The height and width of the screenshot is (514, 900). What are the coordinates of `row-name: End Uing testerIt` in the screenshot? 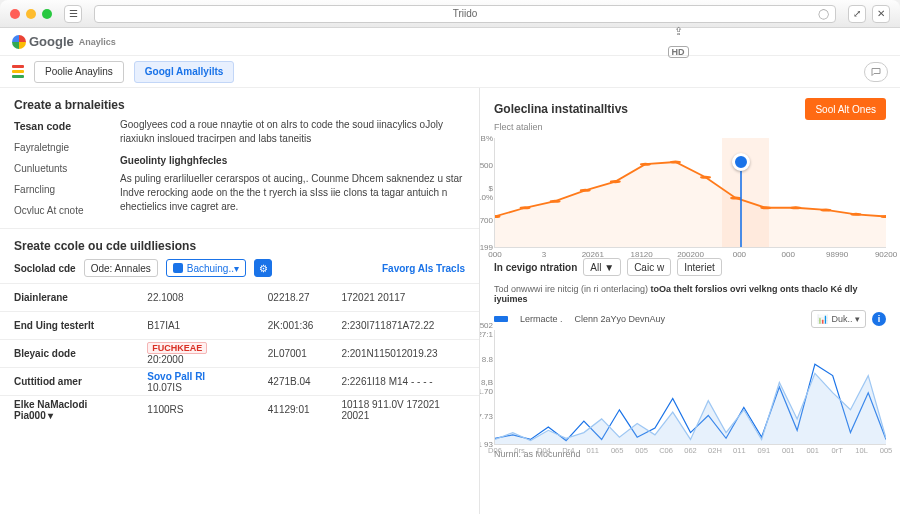 It's located at (66, 326).